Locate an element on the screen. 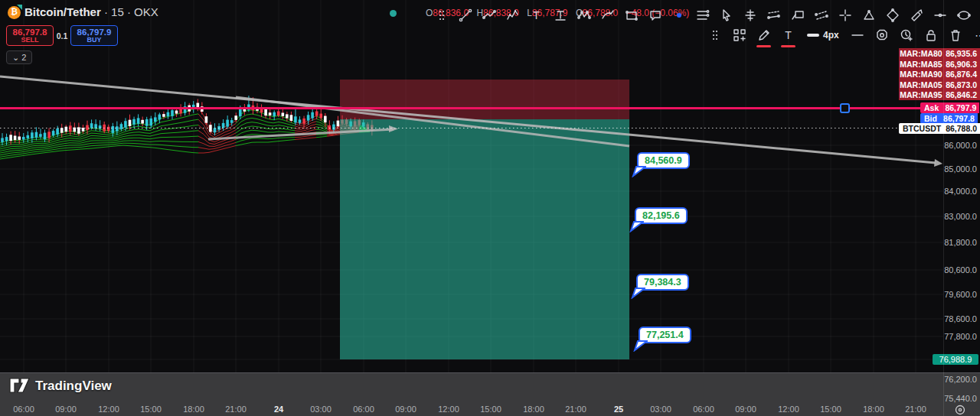  cross-line-icon is located at coordinates (845, 15).